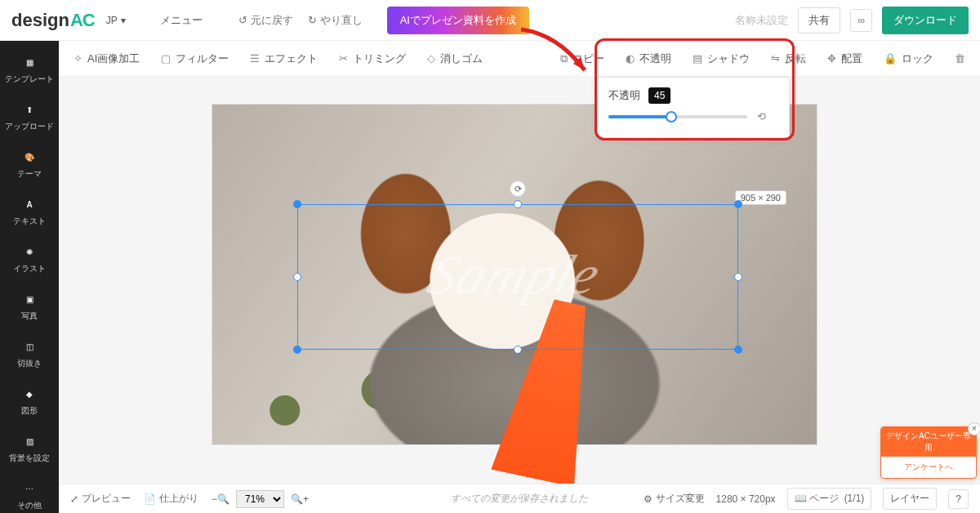 The image size is (980, 513). Describe the element at coordinates (929, 442) in the screenshot. I see `survey-head: デザインACユーザー専用` at that location.